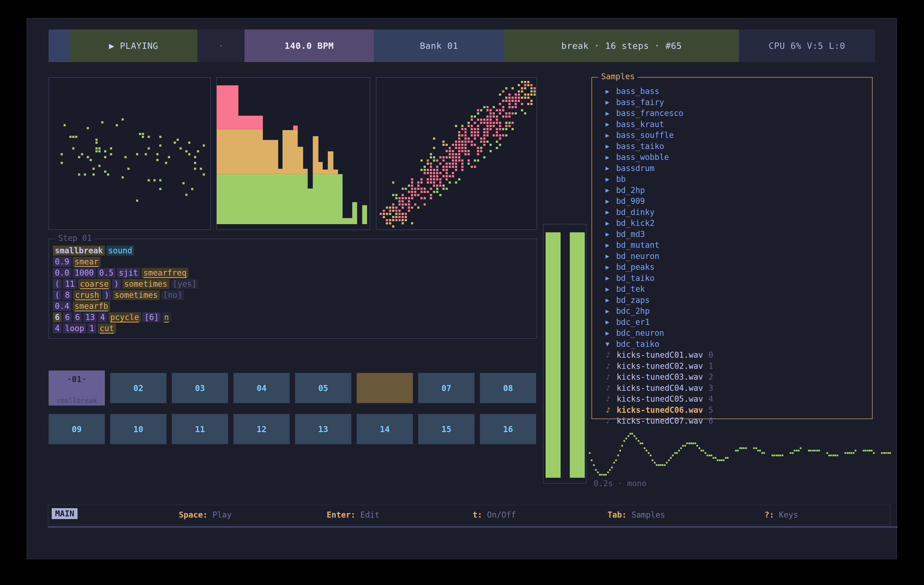  What do you see at coordinates (87, 295) in the screenshot?
I see `code-token: crush` at bounding box center [87, 295].